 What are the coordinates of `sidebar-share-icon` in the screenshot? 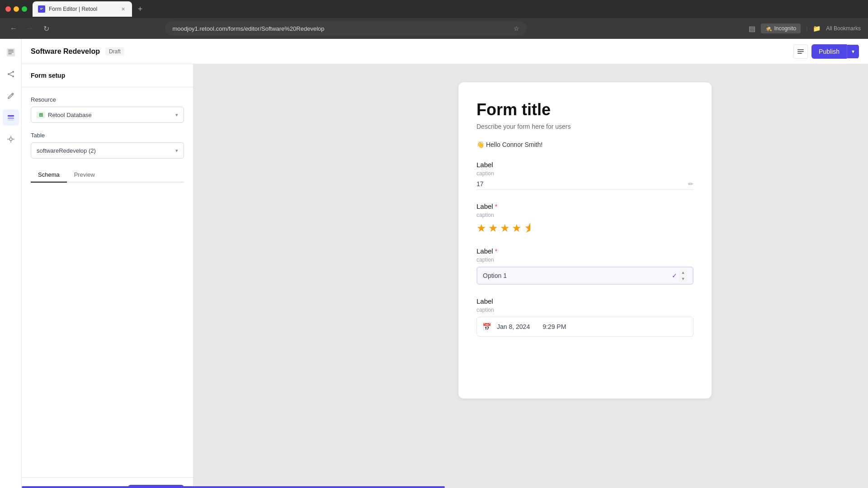 It's located at (11, 74).